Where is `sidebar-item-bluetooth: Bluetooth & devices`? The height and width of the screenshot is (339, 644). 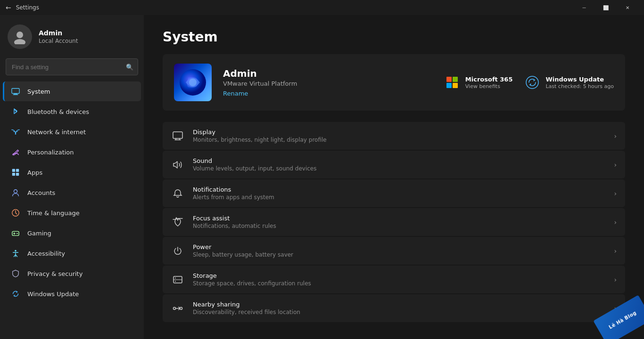
sidebar-item-bluetooth: Bluetooth & devices is located at coordinates (72, 112).